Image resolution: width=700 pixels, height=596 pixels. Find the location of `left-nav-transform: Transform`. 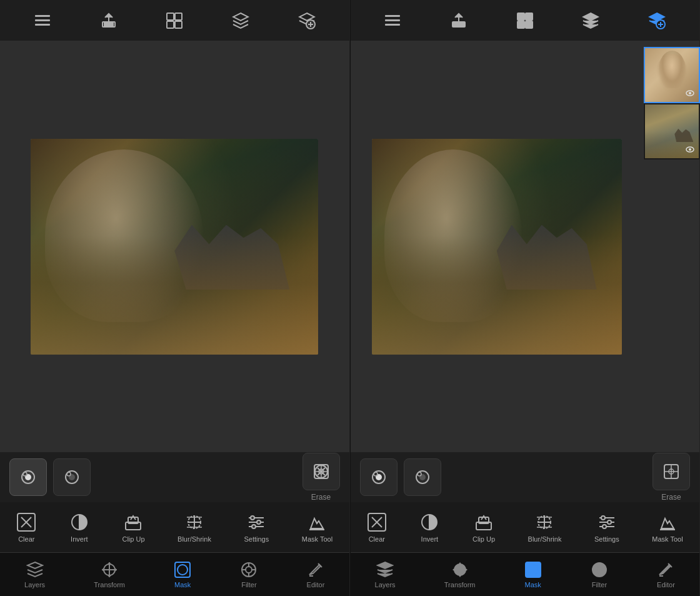

left-nav-transform: Transform is located at coordinates (109, 575).